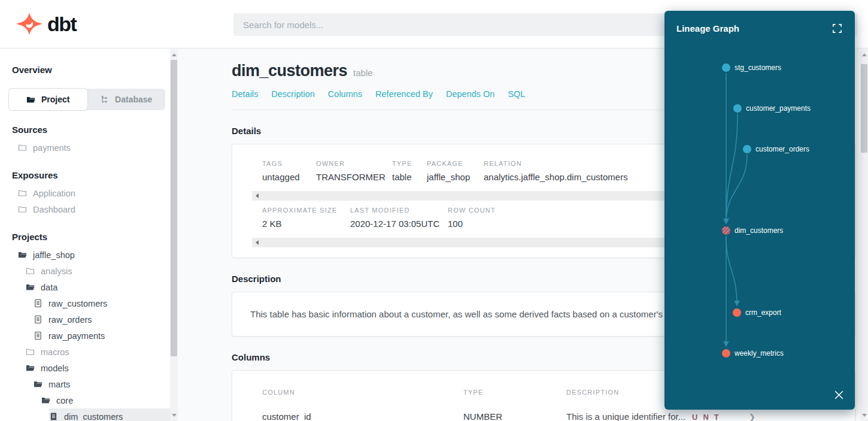 The width and height of the screenshot is (868, 421). I want to click on tree-item-label: core, so click(65, 401).